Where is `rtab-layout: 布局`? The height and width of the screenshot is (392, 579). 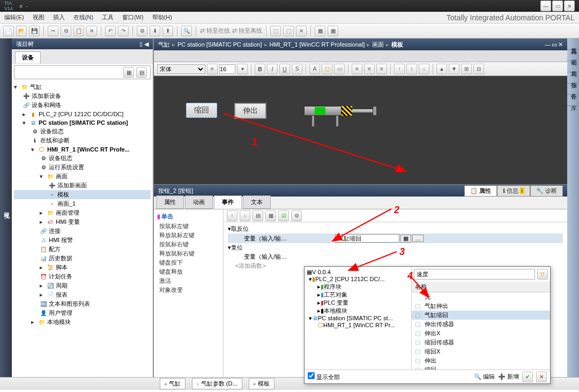
rtab-layout: 布局 is located at coordinates (573, 66).